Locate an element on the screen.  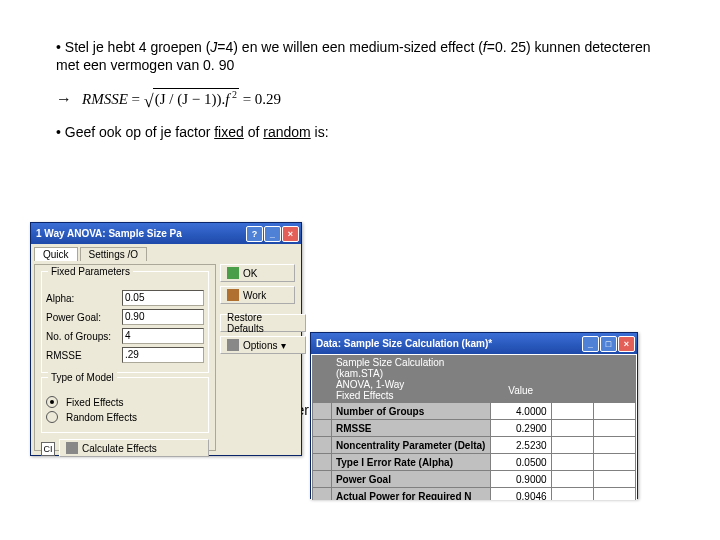
calc-icon is located at coordinates (72, 448).